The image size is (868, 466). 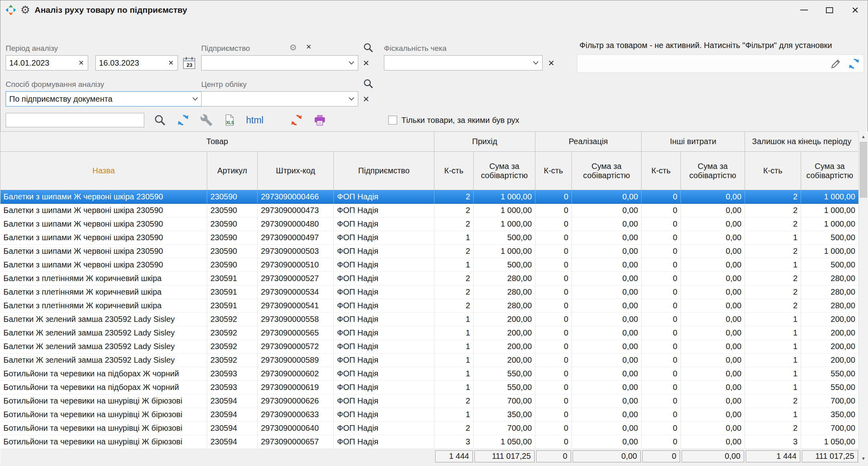 I want to click on center-select, so click(x=280, y=99).